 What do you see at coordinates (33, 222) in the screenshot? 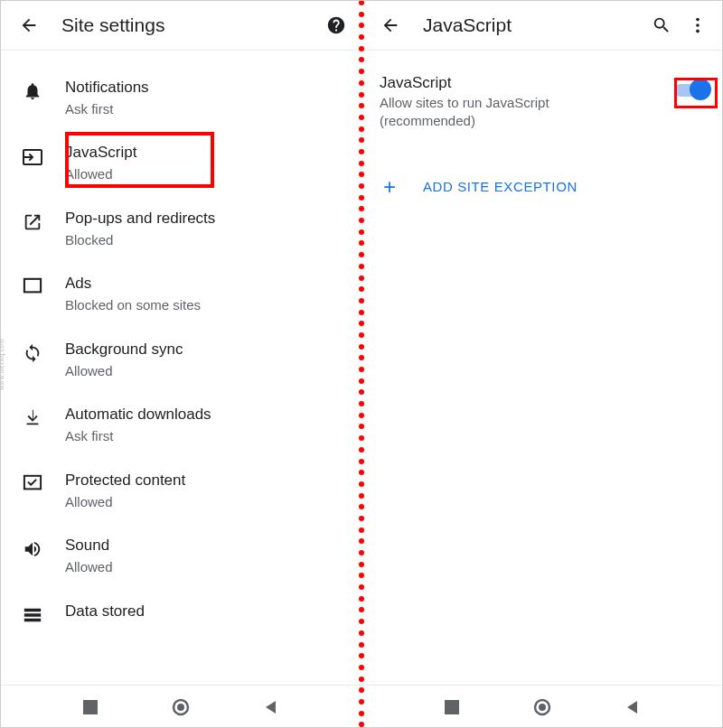
I see `open-new-icon` at bounding box center [33, 222].